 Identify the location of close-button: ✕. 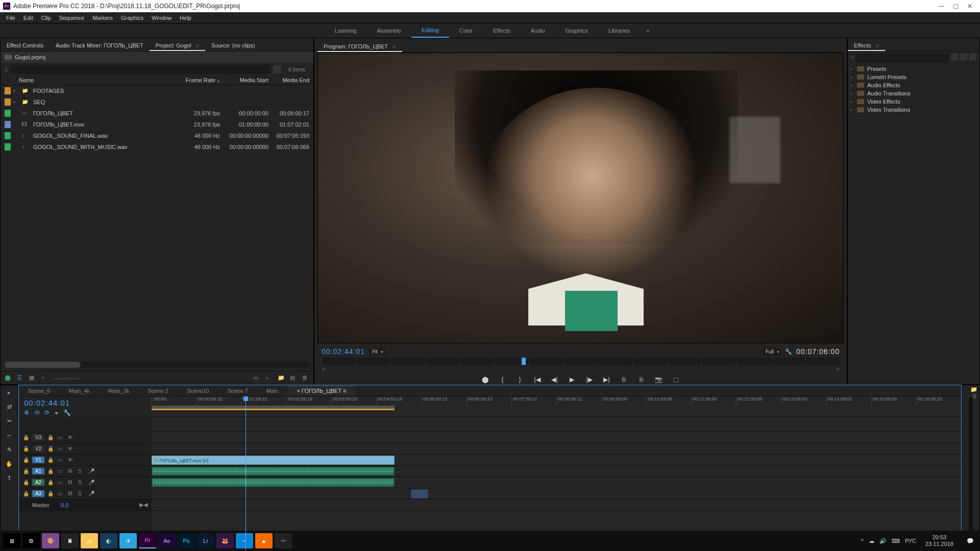
(970, 6).